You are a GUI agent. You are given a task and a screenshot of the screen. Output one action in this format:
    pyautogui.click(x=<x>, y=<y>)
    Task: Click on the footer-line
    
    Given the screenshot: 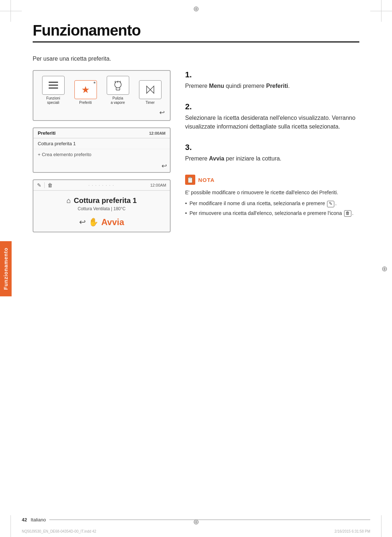 What is the action you would take?
    pyautogui.click(x=210, y=520)
    